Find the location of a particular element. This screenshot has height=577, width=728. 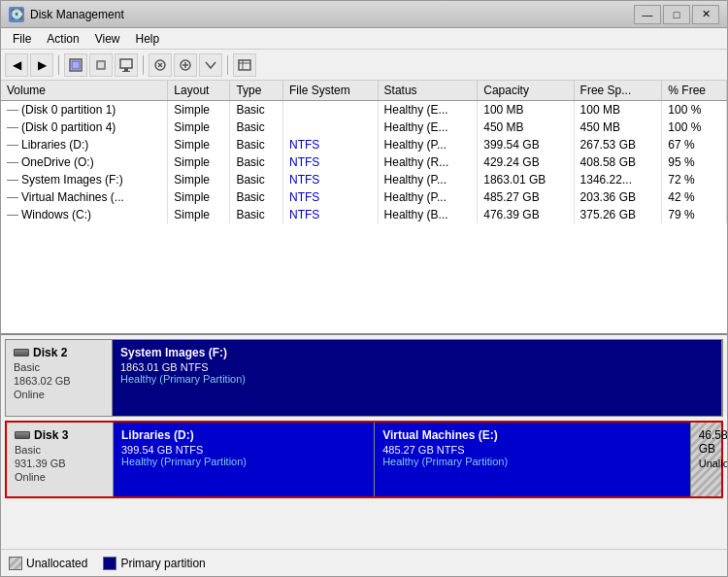

disk2-label: Disk 2 Basic 1863.02 GB Online is located at coordinates (59, 378).